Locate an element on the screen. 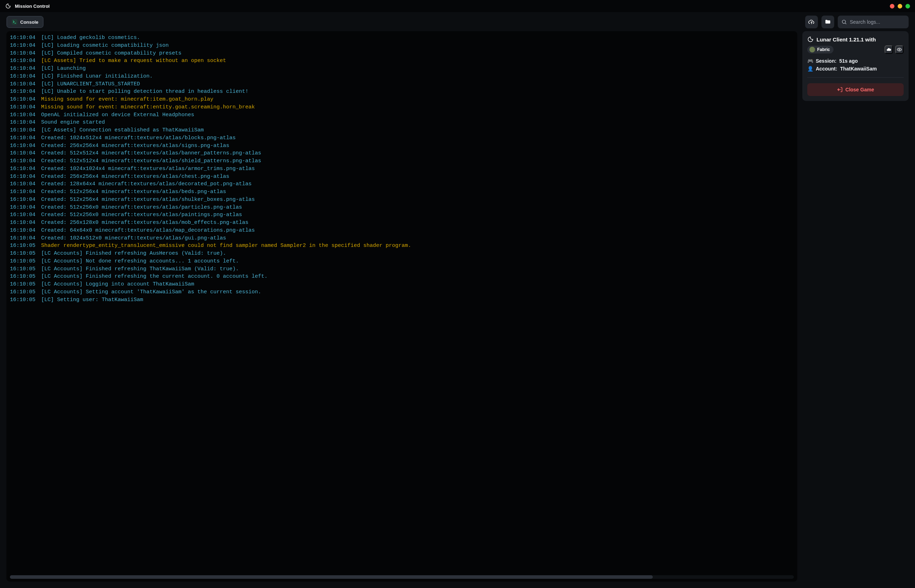  log-message: Created: 64x64x0 minecraft:textures/atla… is located at coordinates (148, 231).